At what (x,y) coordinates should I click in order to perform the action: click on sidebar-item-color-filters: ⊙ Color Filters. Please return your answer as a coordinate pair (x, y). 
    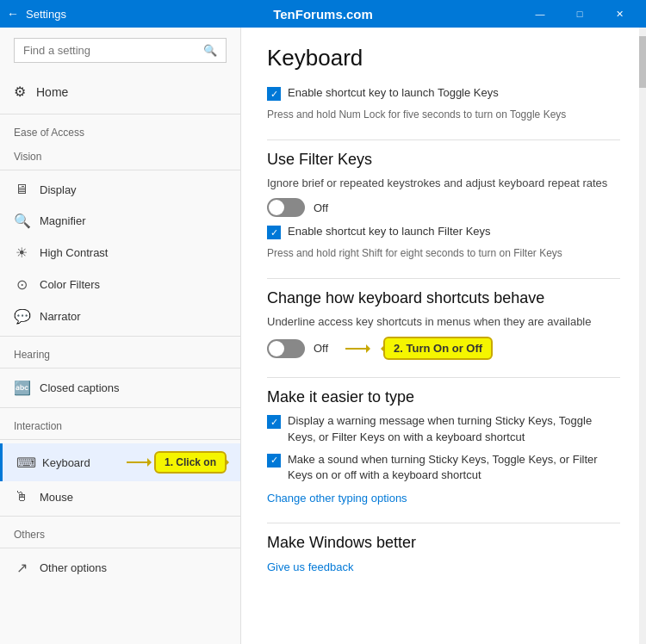
    Looking at the image, I should click on (121, 284).